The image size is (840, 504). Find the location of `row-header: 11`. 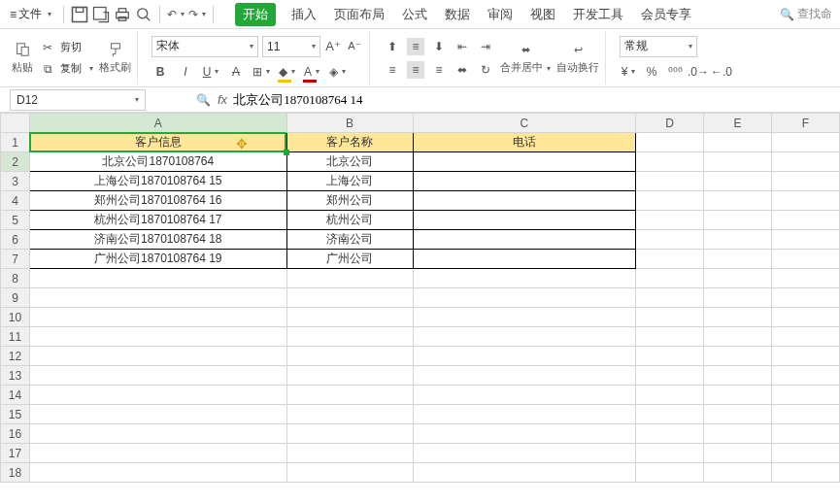

row-header: 11 is located at coordinates (16, 337).